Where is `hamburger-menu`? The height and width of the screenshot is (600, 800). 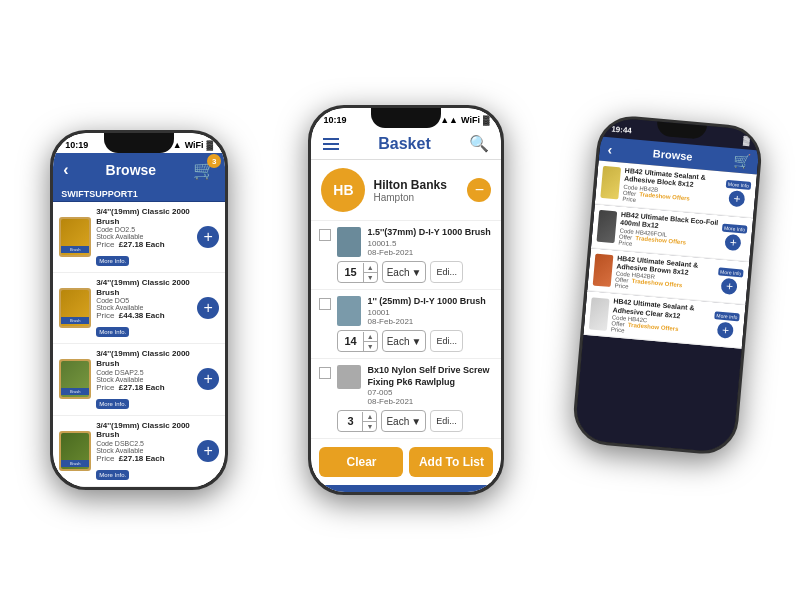
hamburger-menu is located at coordinates (331, 144).